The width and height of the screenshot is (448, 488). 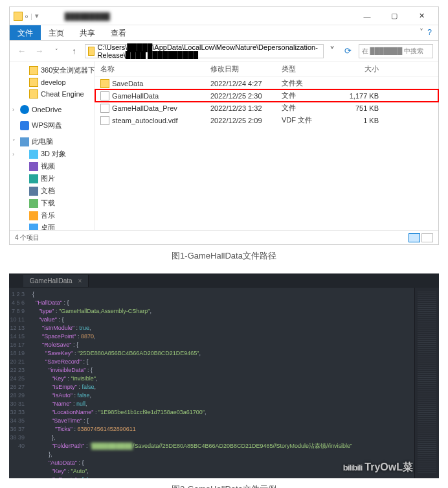 I want to click on file-date: 2022/12/25 2:09, so click(x=246, y=121).